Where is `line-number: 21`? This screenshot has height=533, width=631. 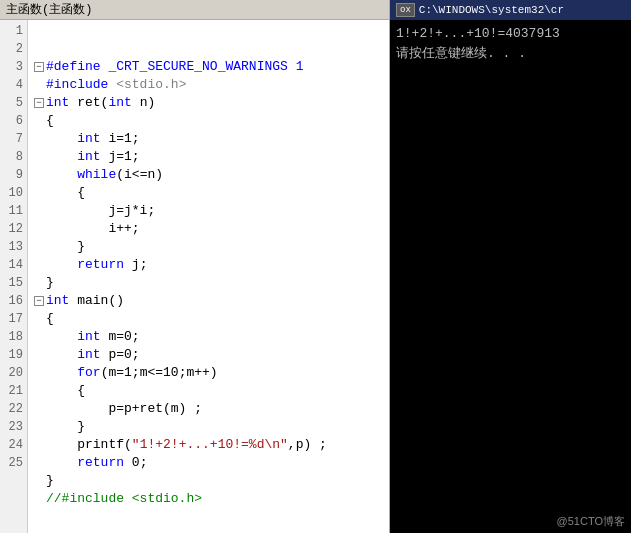 line-number: 21 is located at coordinates (14, 391).